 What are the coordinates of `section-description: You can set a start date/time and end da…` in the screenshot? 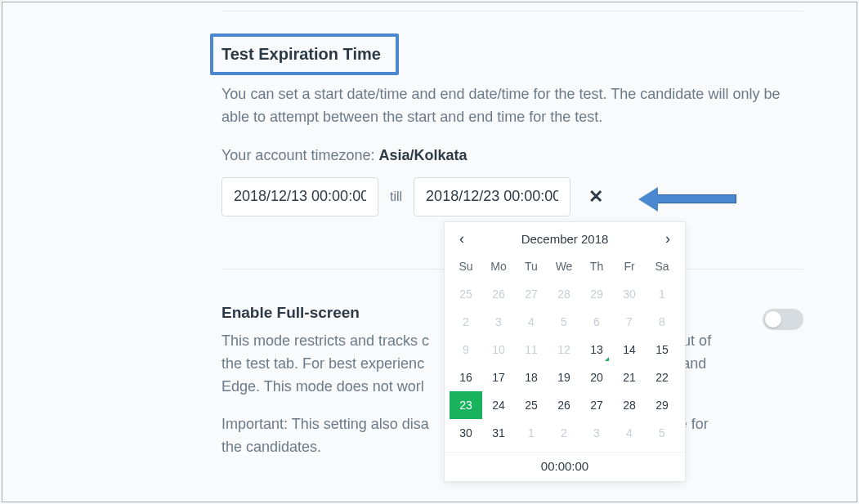 It's located at (508, 106).